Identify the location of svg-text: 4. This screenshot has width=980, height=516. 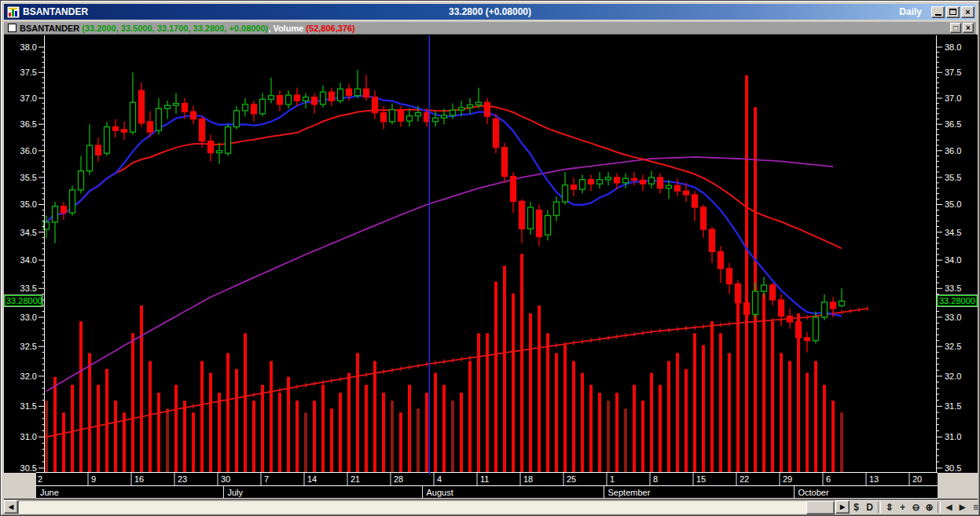
(439, 479).